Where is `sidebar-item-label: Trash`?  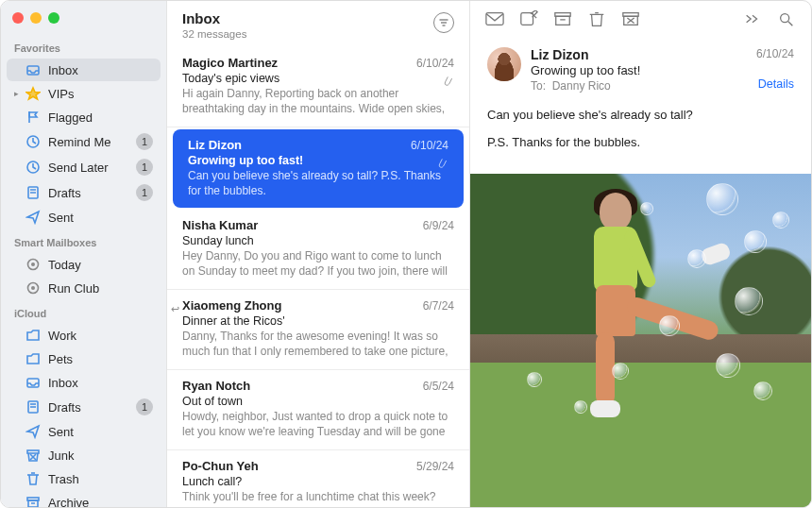
sidebar-item-label: Trash is located at coordinates (100, 480).